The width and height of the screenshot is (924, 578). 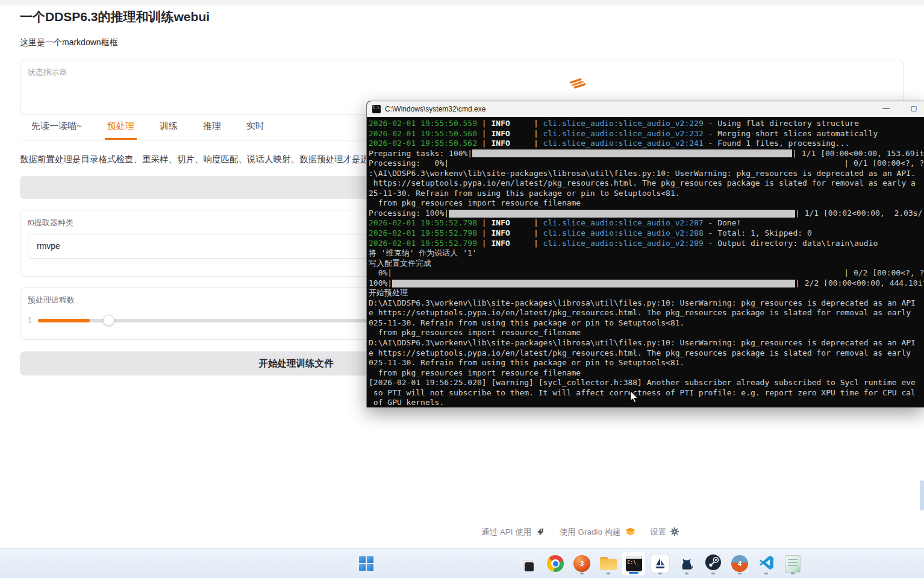 I want to click on terminal-line: 2026-02-01 19:55:50.562 | INFO | cli.sli…, so click(x=646, y=143).